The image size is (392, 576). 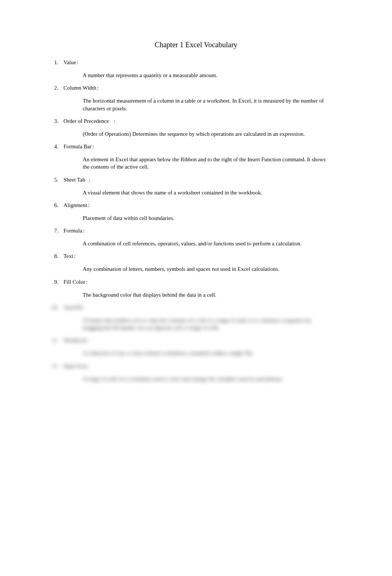 What do you see at coordinates (206, 324) in the screenshot?
I see `definition-text: A feature that enables you to copy the c…` at bounding box center [206, 324].